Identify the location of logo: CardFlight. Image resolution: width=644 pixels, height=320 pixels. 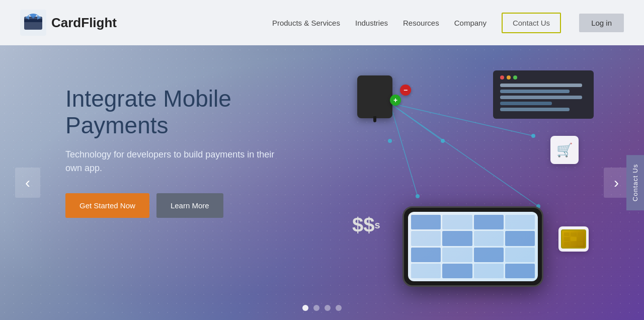
(68, 23).